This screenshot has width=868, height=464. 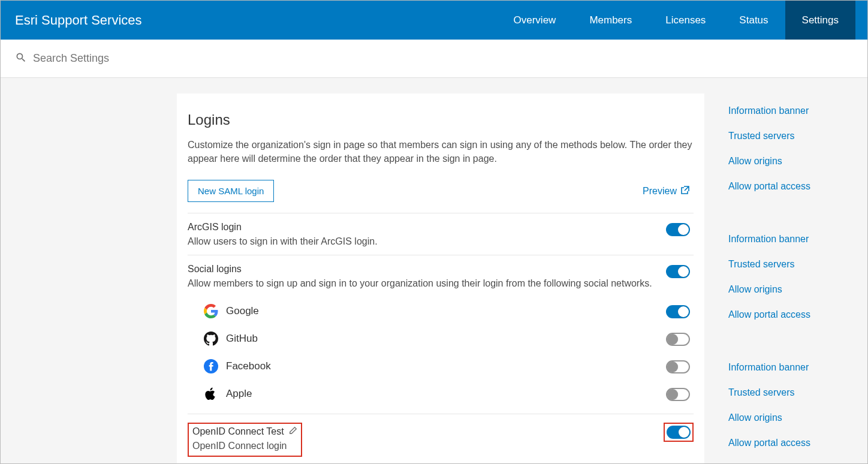 What do you see at coordinates (686, 20) in the screenshot?
I see `tab-licenses: Licenses` at bounding box center [686, 20].